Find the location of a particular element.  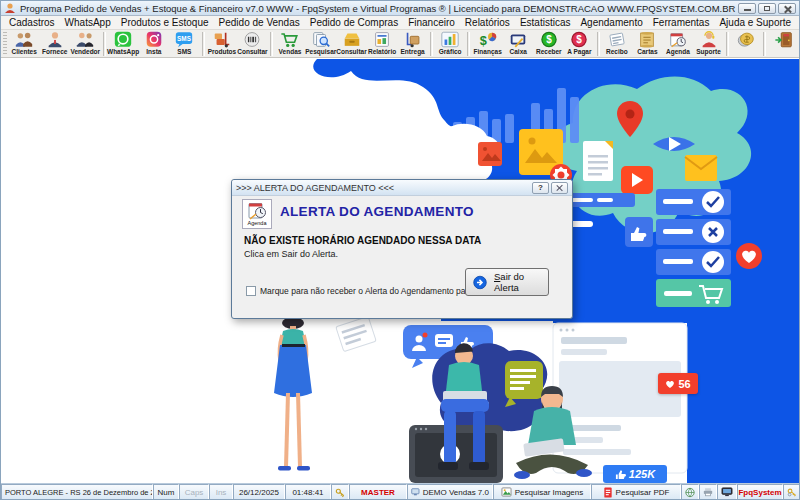

toolbar-button-recibo: Recibo is located at coordinates (618, 44).